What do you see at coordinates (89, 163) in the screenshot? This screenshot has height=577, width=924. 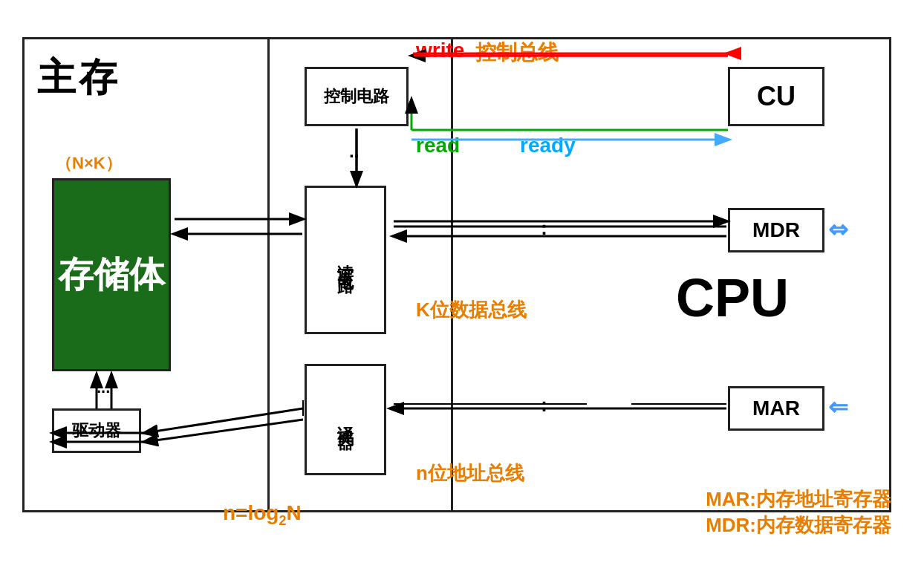 I see `nk-label: （N×K）` at bounding box center [89, 163].